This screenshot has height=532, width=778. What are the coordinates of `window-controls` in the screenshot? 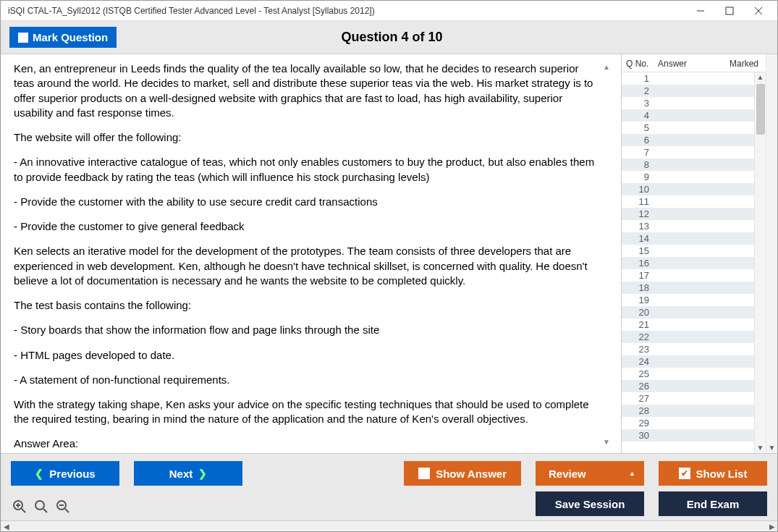 It's located at (730, 11).